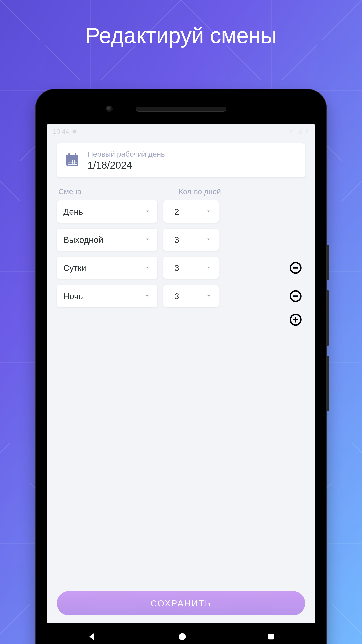 Image resolution: width=362 pixels, height=644 pixels. Describe the element at coordinates (118, 192) in the screenshot. I see `column-header-shift: Смена` at that location.